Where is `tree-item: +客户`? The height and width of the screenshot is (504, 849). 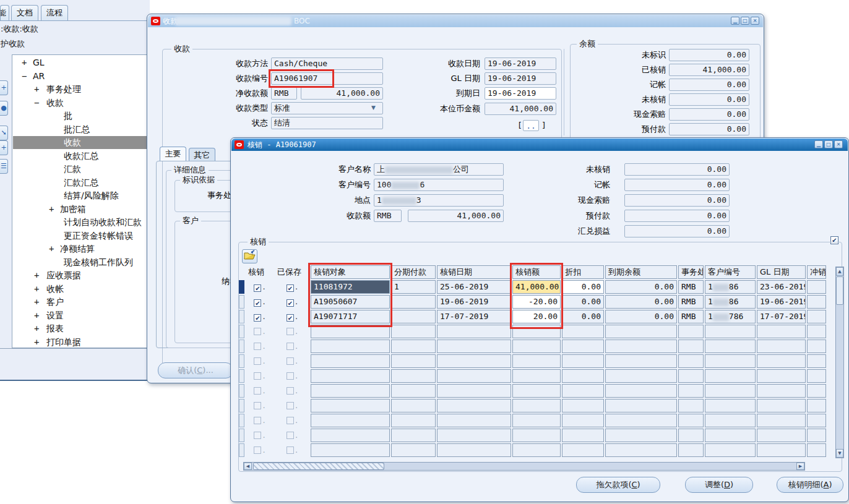 tree-item: +客户 is located at coordinates (80, 302).